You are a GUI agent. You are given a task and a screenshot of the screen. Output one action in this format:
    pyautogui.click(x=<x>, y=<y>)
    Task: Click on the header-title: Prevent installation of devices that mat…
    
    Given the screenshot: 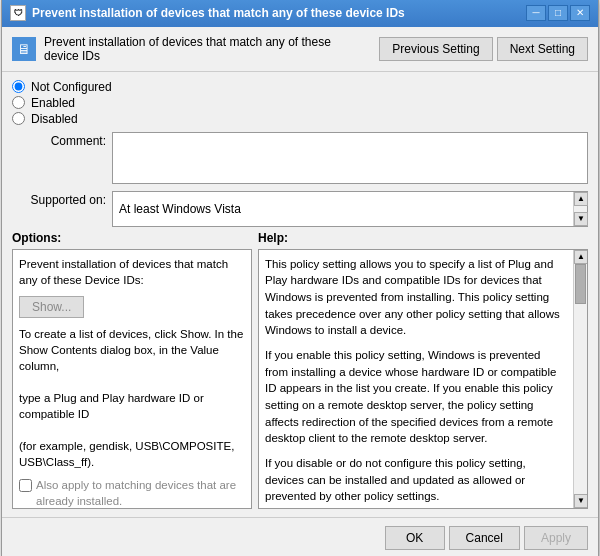 What is the action you would take?
    pyautogui.click(x=194, y=49)
    